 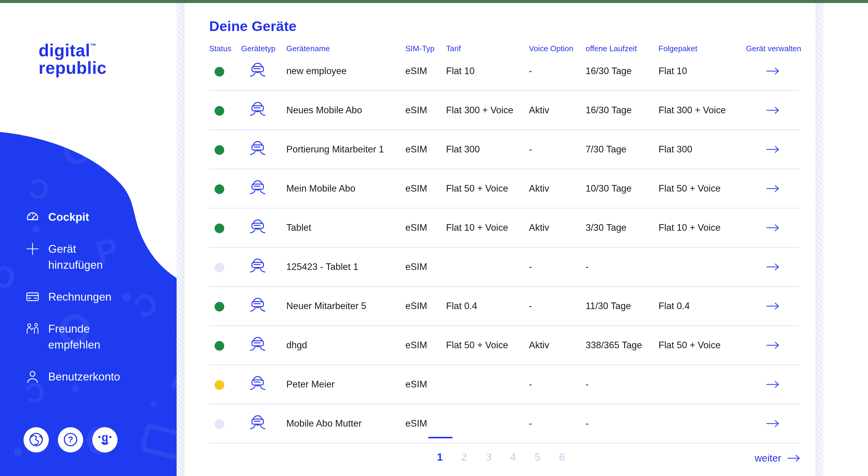 What do you see at coordinates (513, 457) in the screenshot?
I see `page-number-4: 4` at bounding box center [513, 457].